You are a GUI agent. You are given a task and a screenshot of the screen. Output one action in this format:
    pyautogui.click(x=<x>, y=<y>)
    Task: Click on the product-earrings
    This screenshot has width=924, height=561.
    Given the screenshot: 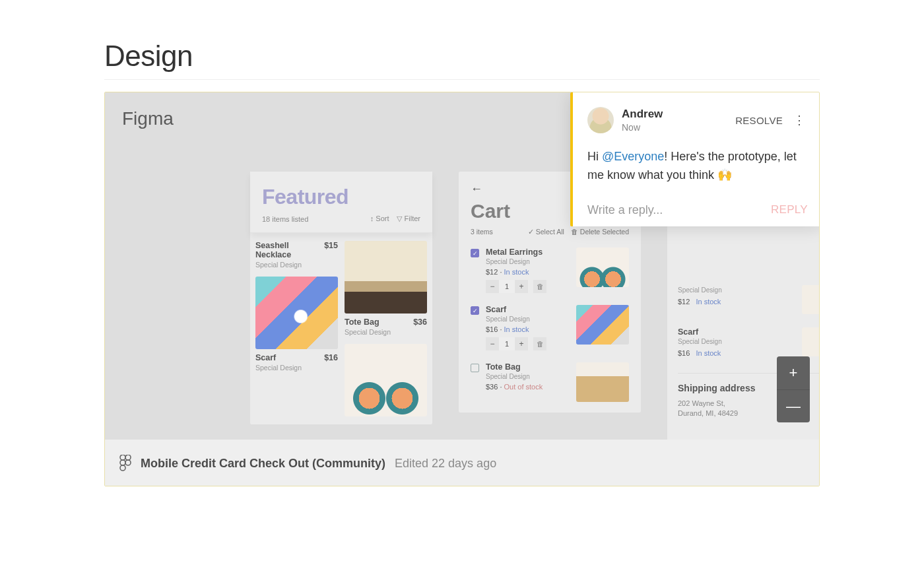 What is the action you would take?
    pyautogui.click(x=385, y=380)
    